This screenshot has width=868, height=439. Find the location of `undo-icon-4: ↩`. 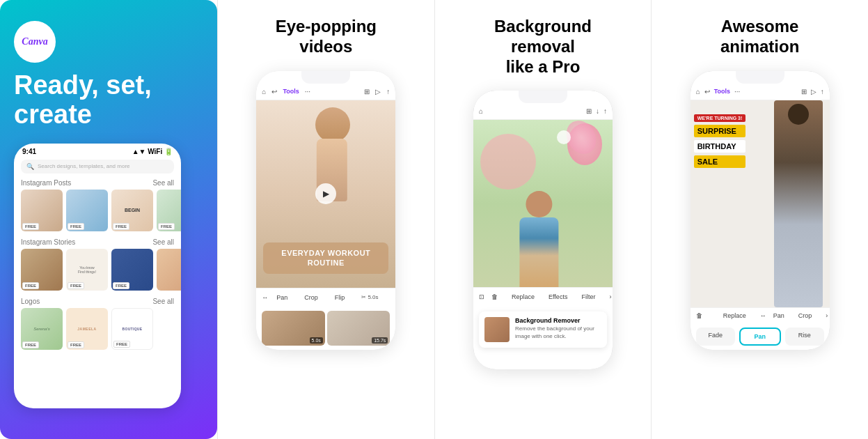

undo-icon-4: ↩ is located at coordinates (707, 92).